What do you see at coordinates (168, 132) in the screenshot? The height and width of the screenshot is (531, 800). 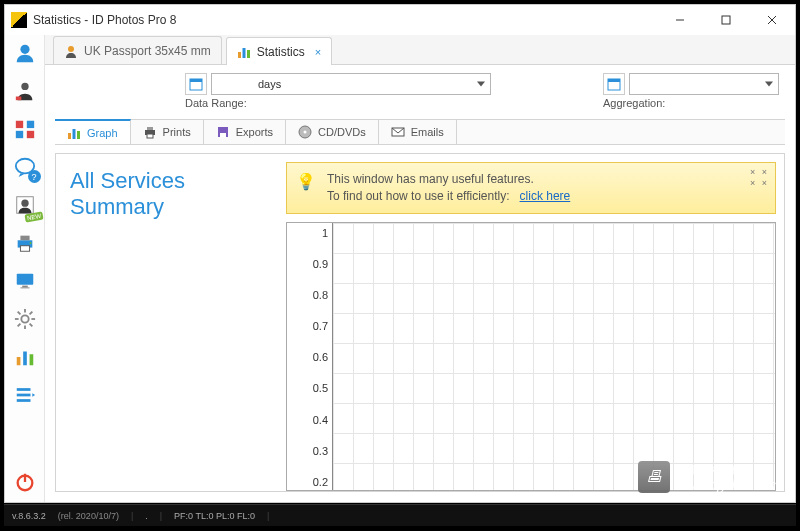 I see `sub-tab-prints: Prints` at bounding box center [168, 132].